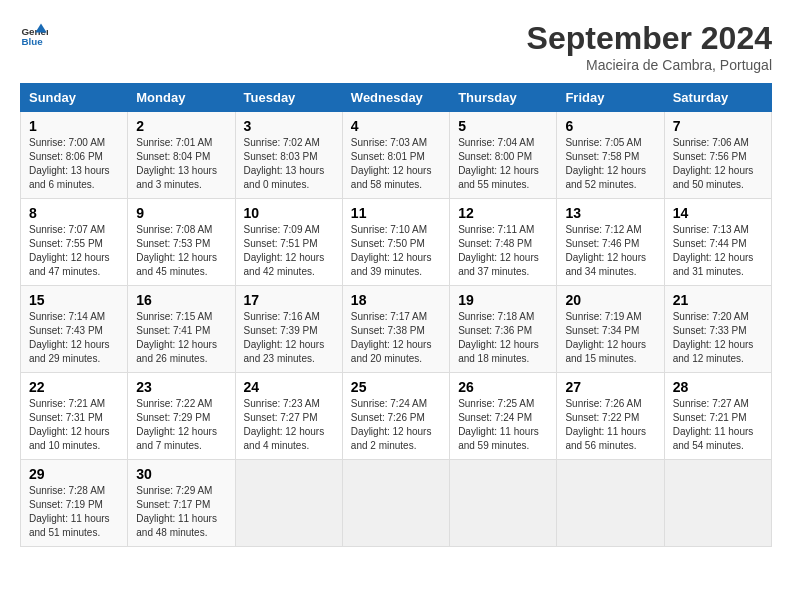 This screenshot has height=612, width=792. I want to click on day-info: Sunrise: 7:13 AMSunset: 7:44 PMDaylight:…, so click(718, 251).